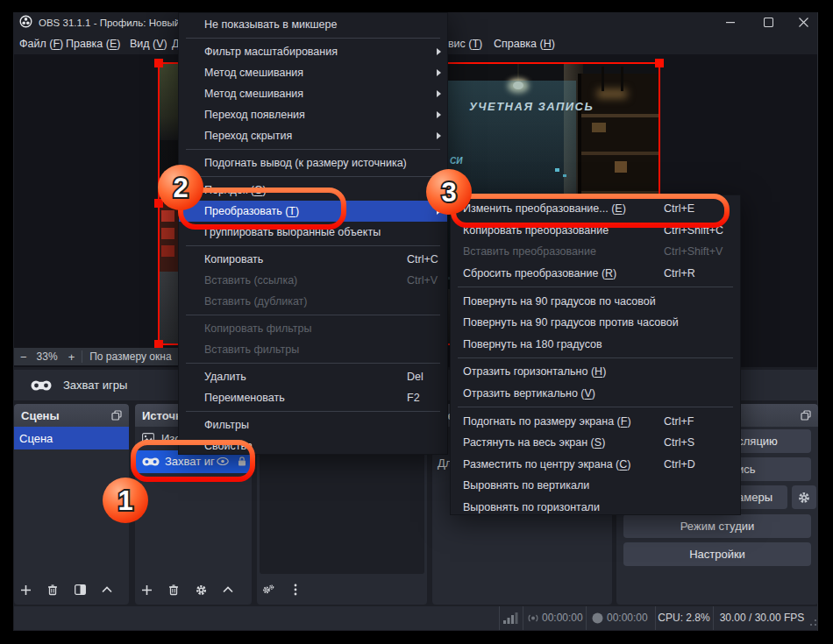  What do you see at coordinates (313, 52) in the screenshot?
I see `context-menu-item: Фильтр масштабирования` at bounding box center [313, 52].